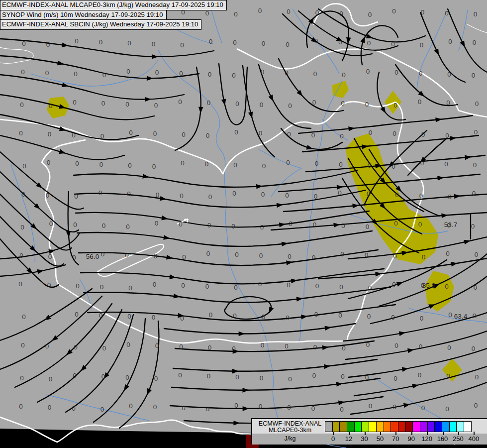  Describe the element at coordinates (290, 439) in the screenshot. I see `legend-unit: J/kg` at that location.